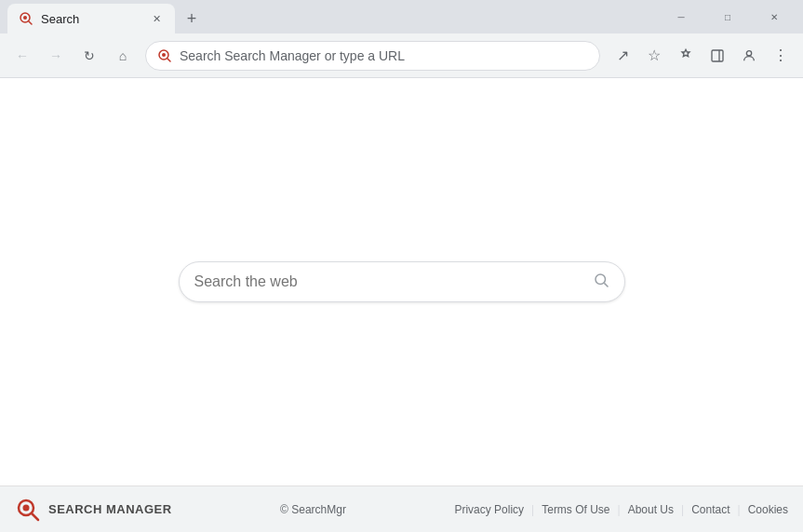 The width and height of the screenshot is (803, 532). Describe the element at coordinates (739, 510) in the screenshot. I see `footer-sep-4: |` at that location.